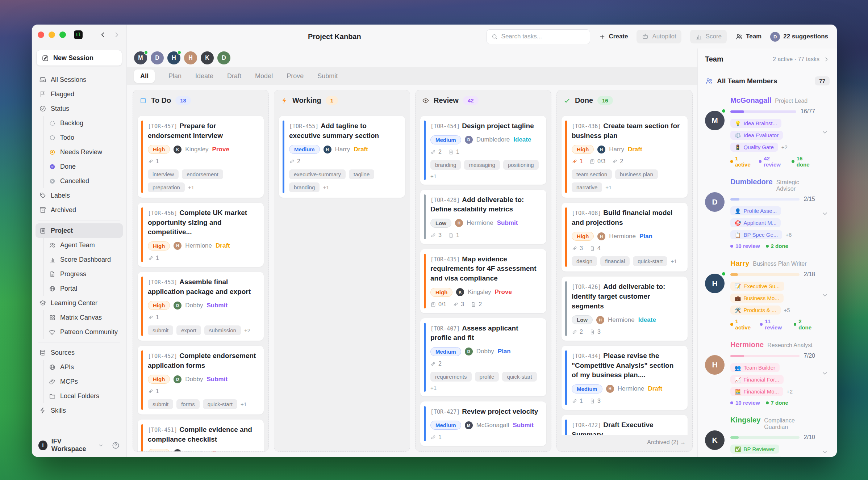 Image resolution: width=868 pixels, height=480 pixels. What do you see at coordinates (767, 294) in the screenshot?
I see `team-member-harry: HHarryBusiness Plan Writer2/18📝Executive…` at bounding box center [767, 294].